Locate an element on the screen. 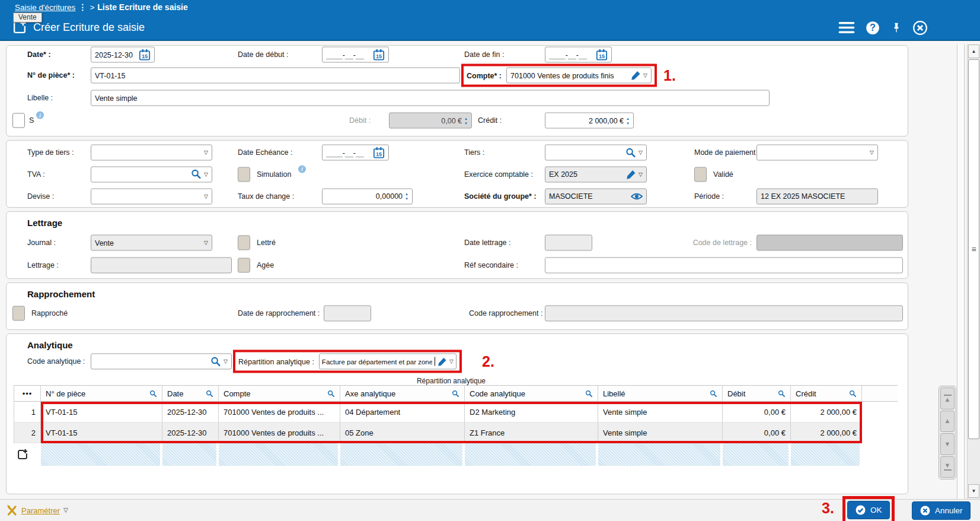  annuler-button: Annuler is located at coordinates (941, 510).